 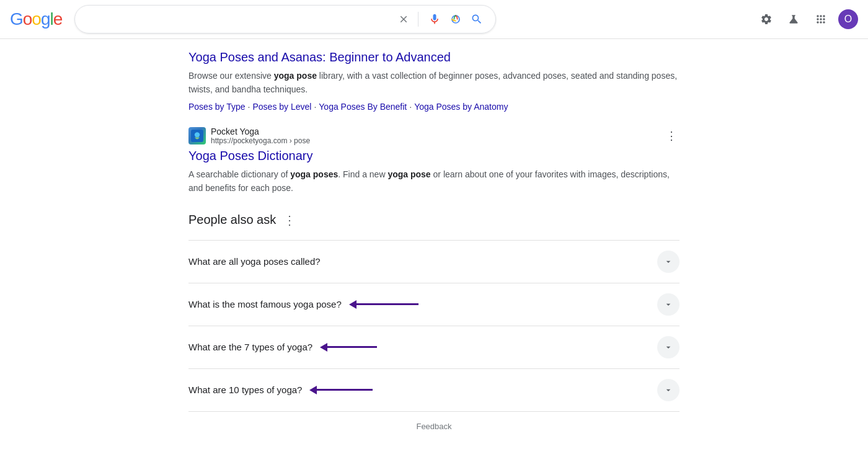 I want to click on favicon, so click(x=197, y=136).